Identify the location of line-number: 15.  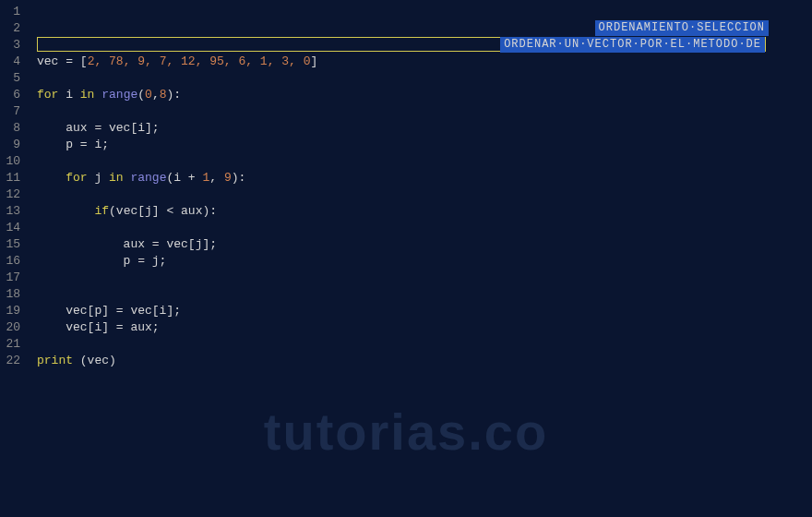
(10, 245).